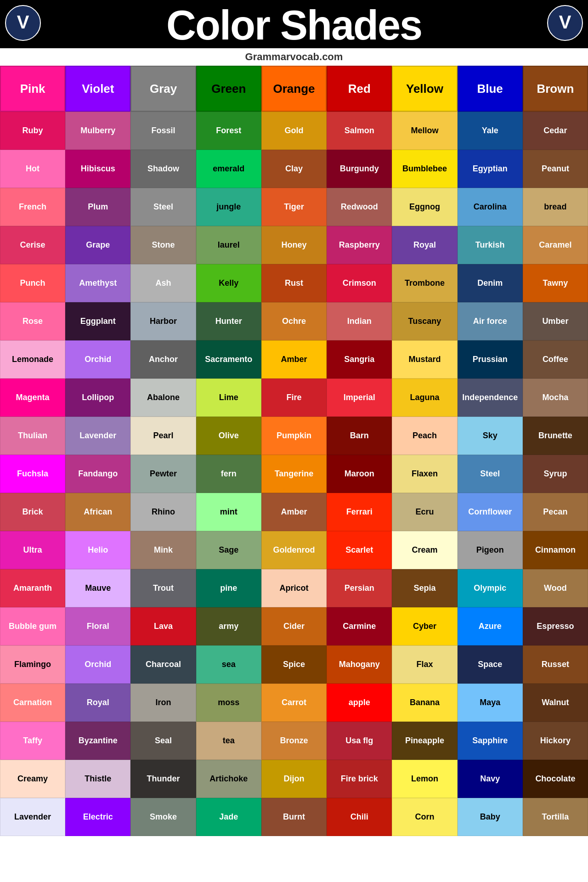  I want to click on color-cell-r16-c1: Byzantine, so click(98, 741).